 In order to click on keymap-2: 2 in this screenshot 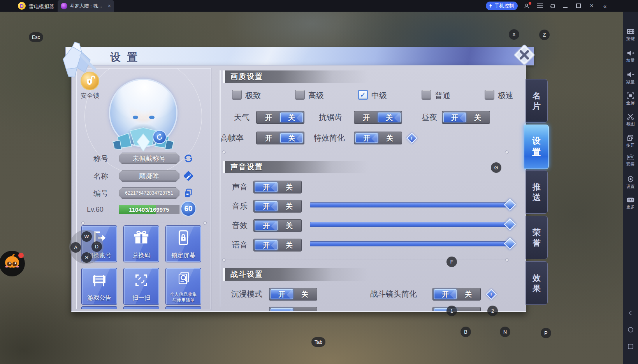, I will do `click(493, 311)`.